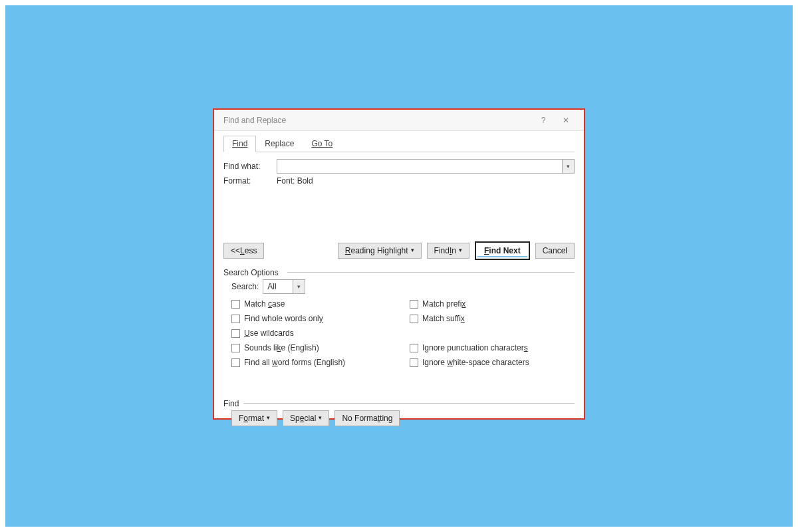  What do you see at coordinates (367, 418) in the screenshot?
I see `no-formatting-button: No Formatting` at bounding box center [367, 418].